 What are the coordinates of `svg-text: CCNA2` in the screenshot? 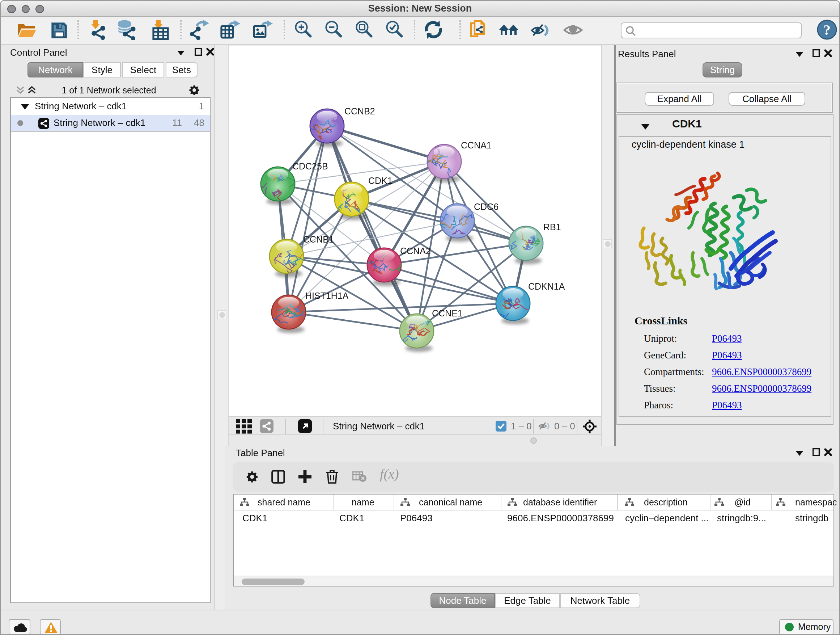 It's located at (415, 251).